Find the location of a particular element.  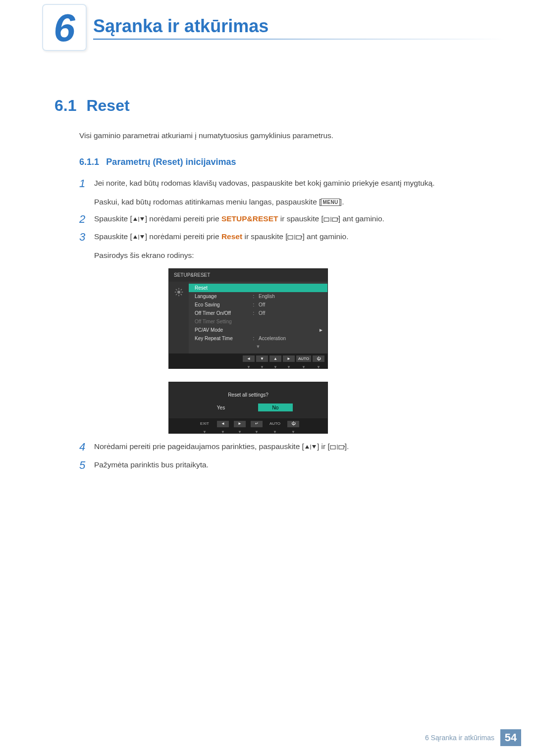

chapter-title: Sąranka ir atkūrimas is located at coordinates (181, 26).